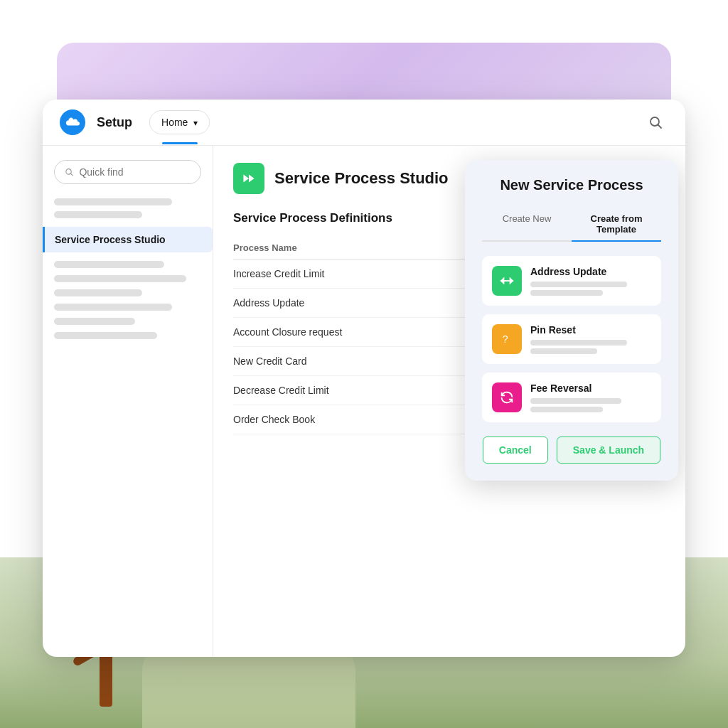  I want to click on studio-icon, so click(249, 178).